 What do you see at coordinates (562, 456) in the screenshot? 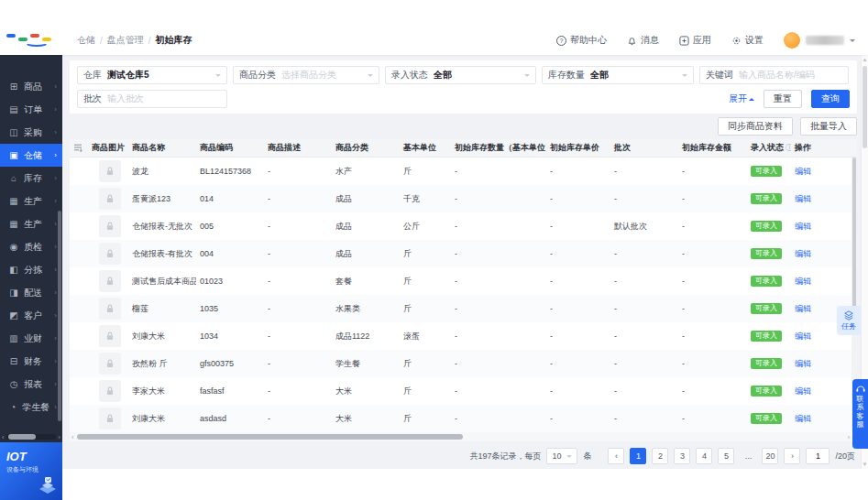
I see `page-size-select: 10` at bounding box center [562, 456].